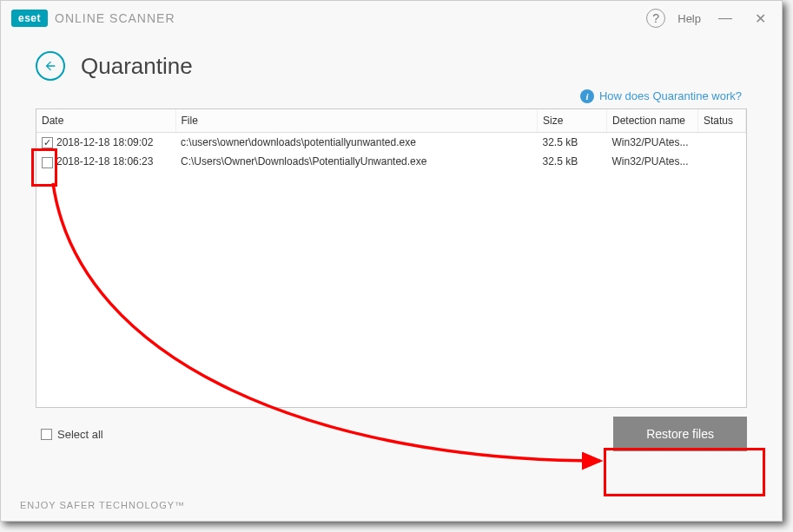 The image size is (793, 532). I want to click on close-button: ✕, so click(761, 19).